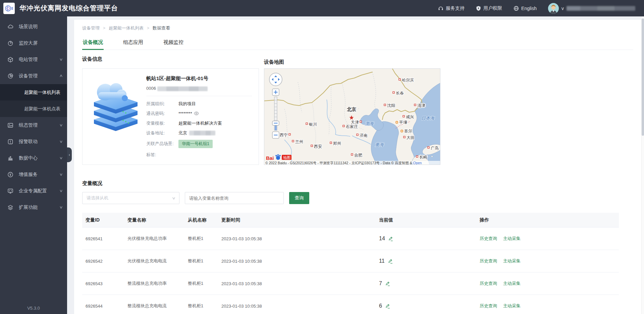 The image size is (644, 314). I want to click on sidebar-collapse-handle: ‹, so click(69, 155).